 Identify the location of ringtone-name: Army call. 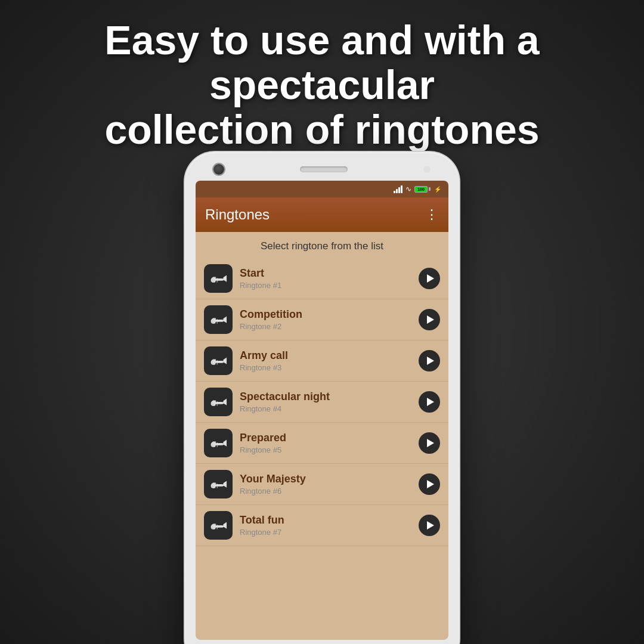
(326, 355).